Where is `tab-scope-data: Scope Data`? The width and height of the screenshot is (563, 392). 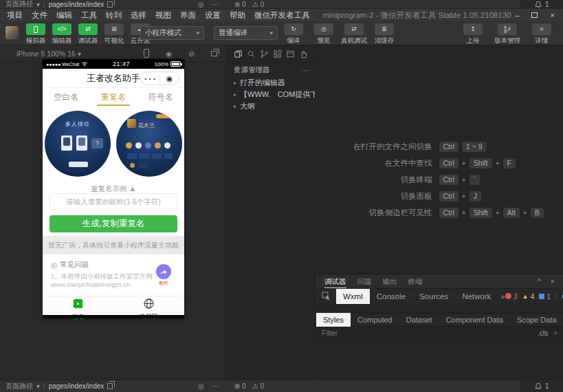 tab-scope-data: Scope Data is located at coordinates (536, 320).